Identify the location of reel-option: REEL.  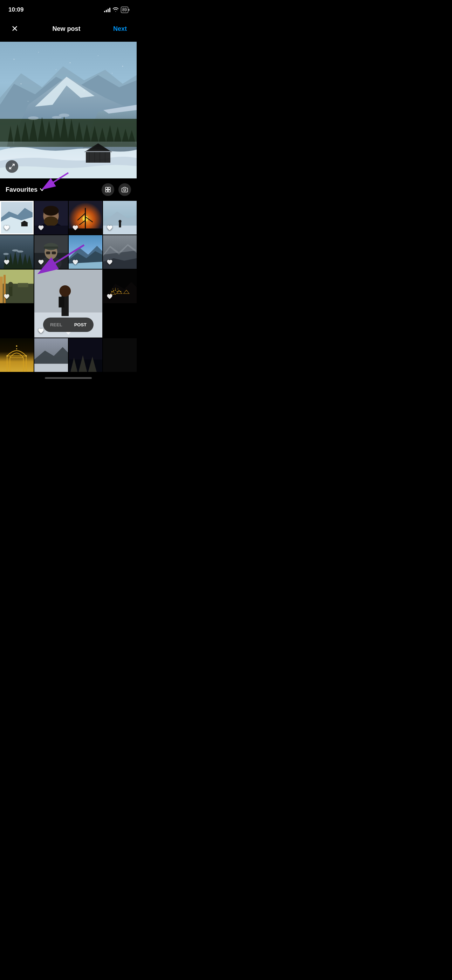
(56, 325).